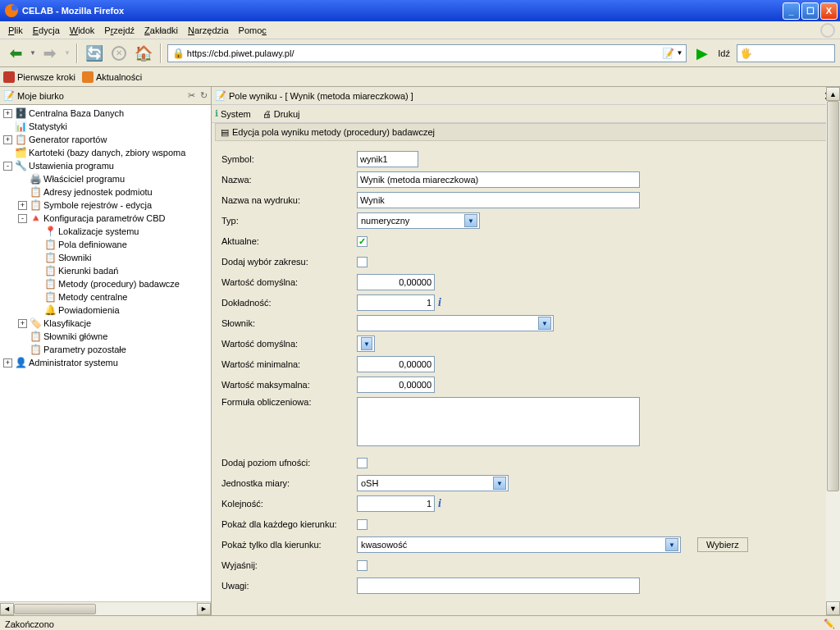 The image size is (840, 630). I want to click on checkbox-dodaj-zakres, so click(363, 262).